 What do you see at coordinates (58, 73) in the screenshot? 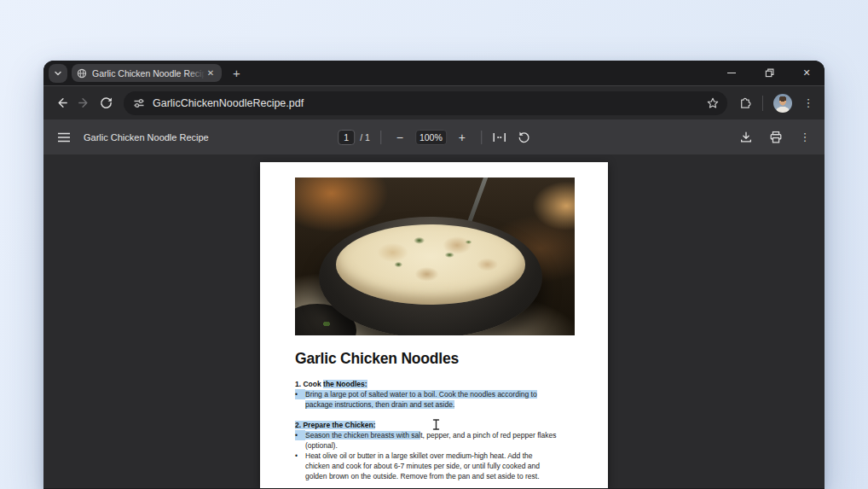
I see `chevron-down-icon` at bounding box center [58, 73].